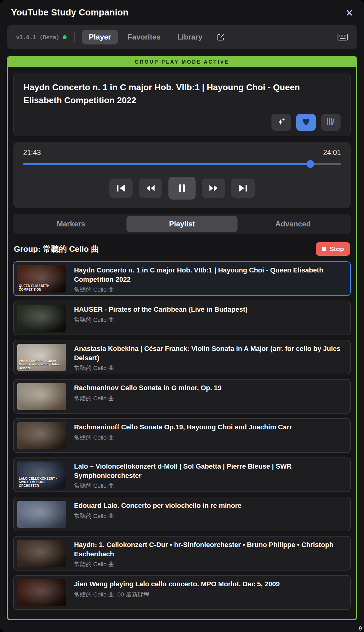  I want to click on playlist-item: Violin Sonata in A Major César Franck ar…, so click(182, 357).